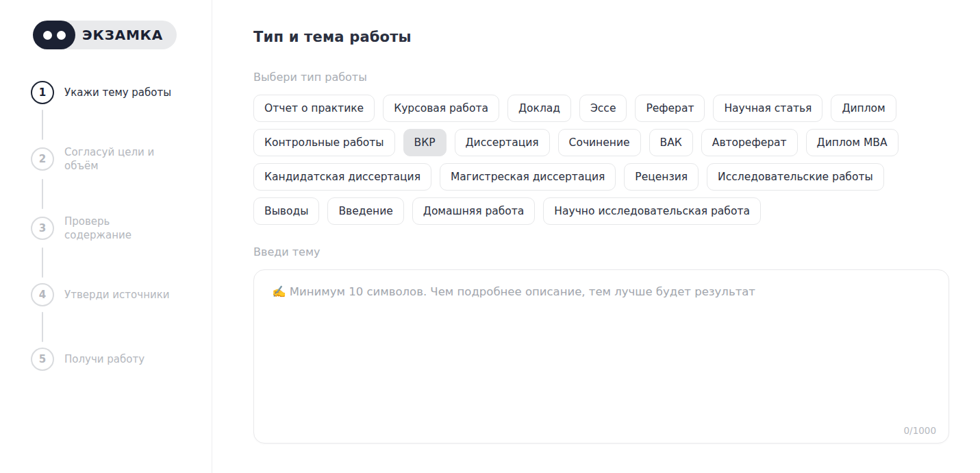  Describe the element at coordinates (42, 228) in the screenshot. I see `step-number: 3` at that location.